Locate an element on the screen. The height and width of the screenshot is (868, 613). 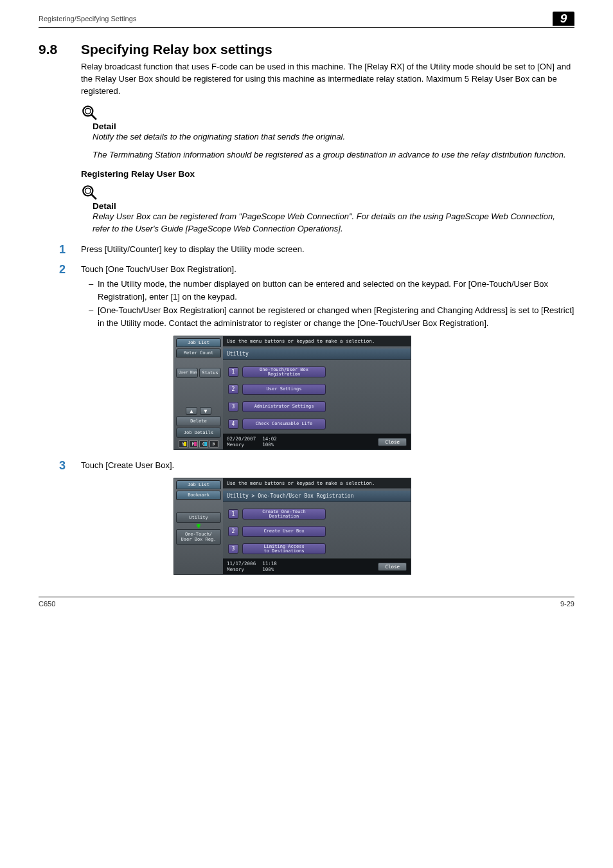
page-footer: C650 9-29 is located at coordinates (306, 602).